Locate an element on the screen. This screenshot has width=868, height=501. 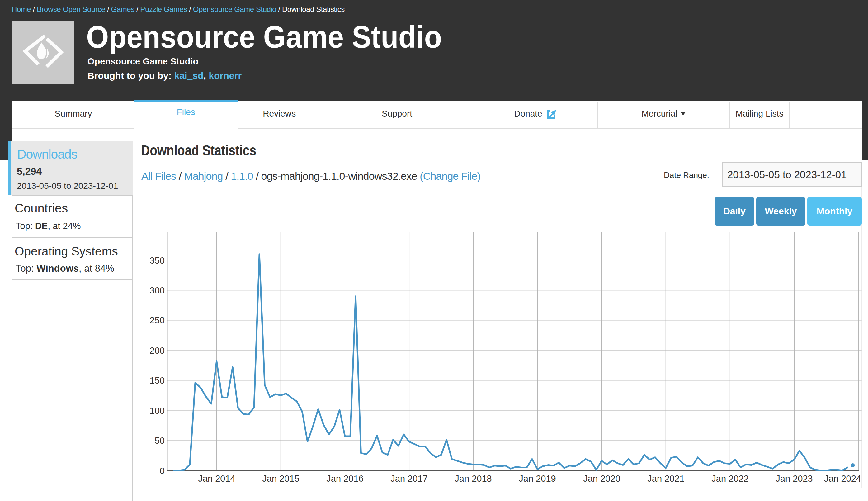
svg-text: 200 is located at coordinates (157, 350).